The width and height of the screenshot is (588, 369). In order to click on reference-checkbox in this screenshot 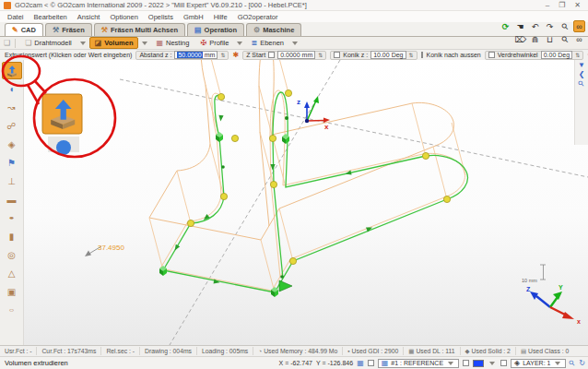, I will do `click(370, 363)`.